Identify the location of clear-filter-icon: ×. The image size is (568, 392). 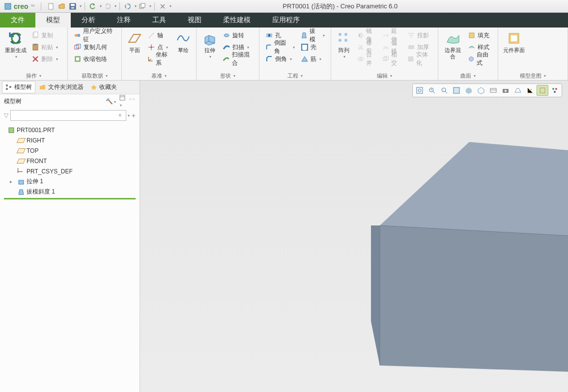
(120, 115).